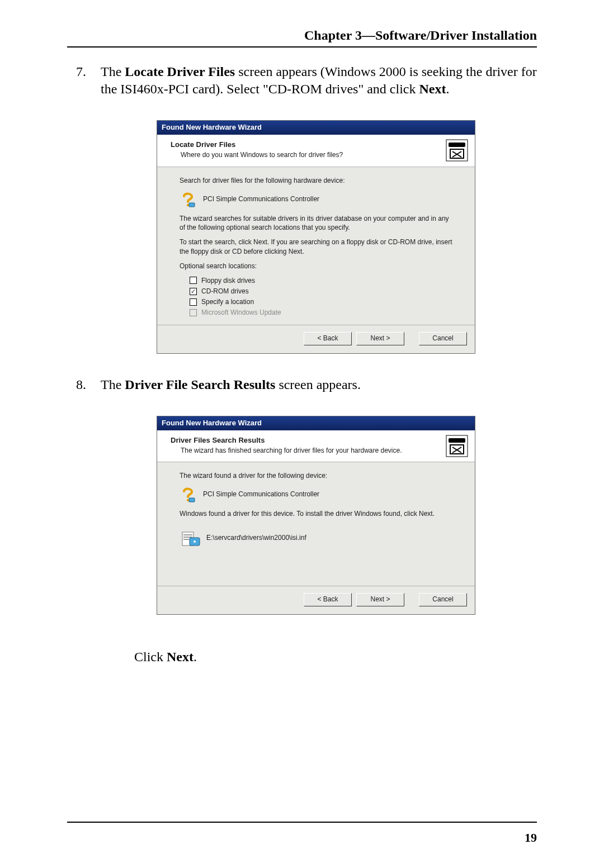 This screenshot has width=604, height=868. Describe the element at coordinates (321, 302) in the screenshot. I see `checkbox-specify: Specify a location` at that location.